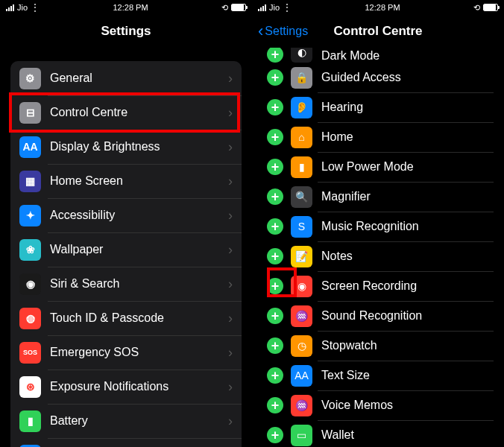 The height and width of the screenshot is (447, 504). I want to click on back-label: Settings, so click(286, 31).